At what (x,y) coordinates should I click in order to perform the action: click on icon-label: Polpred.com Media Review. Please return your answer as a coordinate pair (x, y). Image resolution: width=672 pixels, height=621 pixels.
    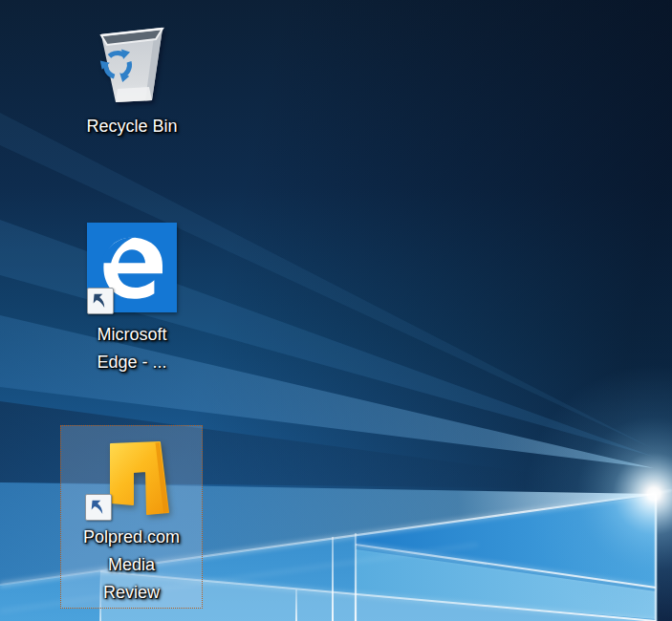
    Looking at the image, I should click on (132, 566).